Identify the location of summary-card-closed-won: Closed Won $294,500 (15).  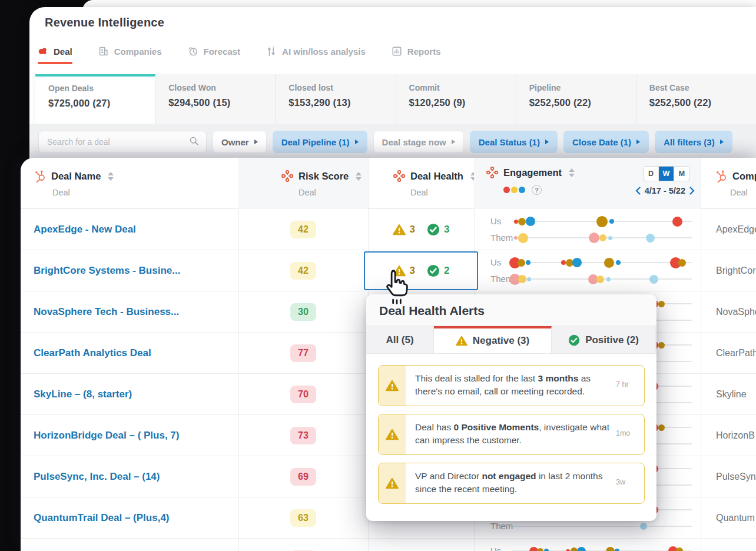
(215, 99).